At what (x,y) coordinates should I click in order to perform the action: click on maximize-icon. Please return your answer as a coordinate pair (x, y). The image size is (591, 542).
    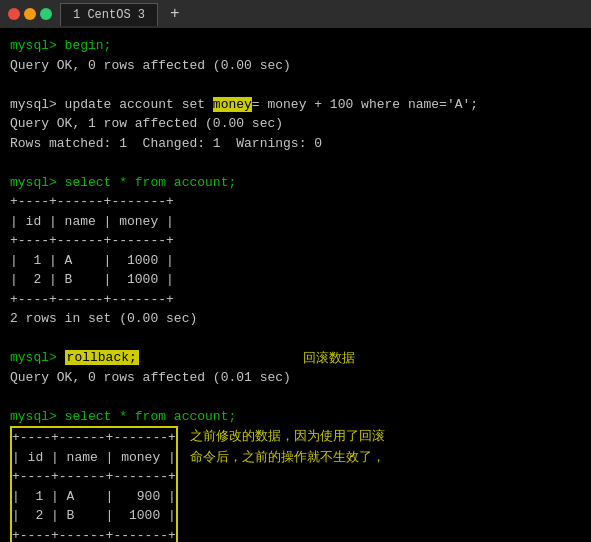
    Looking at the image, I should click on (46, 14).